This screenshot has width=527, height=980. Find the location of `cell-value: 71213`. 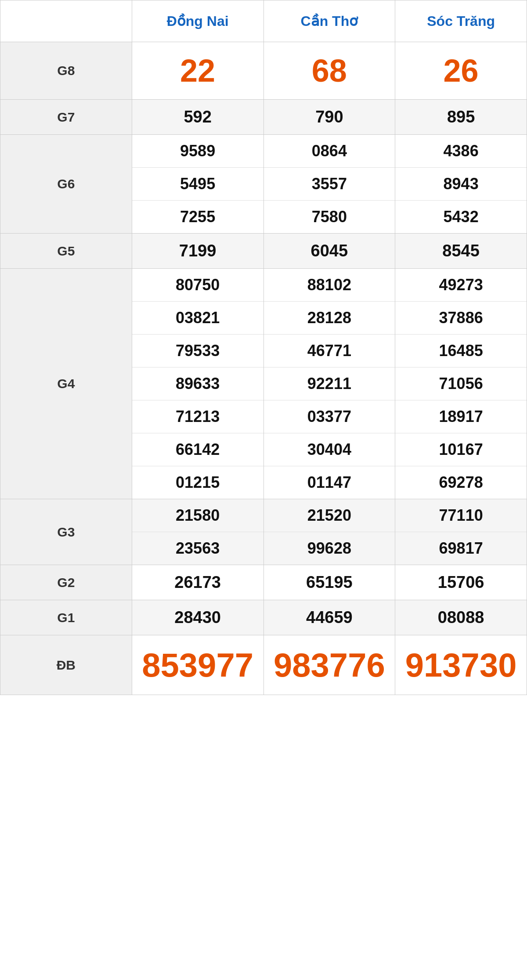

cell-value: 71213 is located at coordinates (198, 417).